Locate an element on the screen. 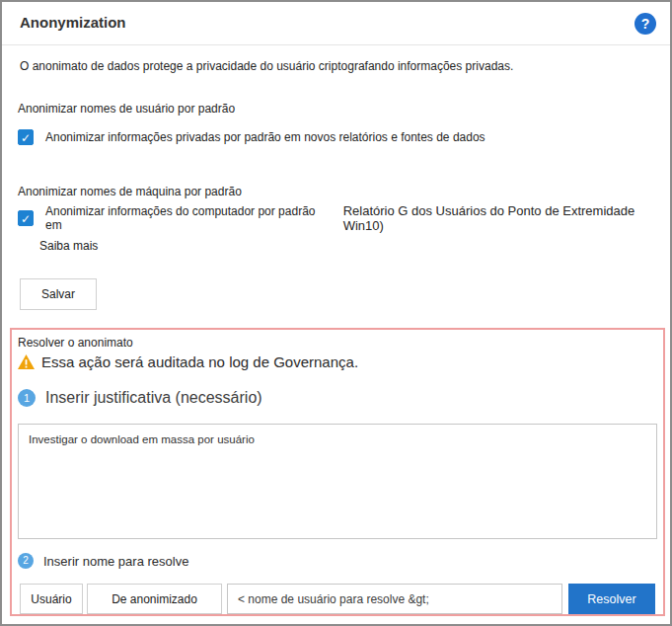 The width and height of the screenshot is (672, 626). deanonymize-mode-button: De anonimizado is located at coordinates (154, 598).